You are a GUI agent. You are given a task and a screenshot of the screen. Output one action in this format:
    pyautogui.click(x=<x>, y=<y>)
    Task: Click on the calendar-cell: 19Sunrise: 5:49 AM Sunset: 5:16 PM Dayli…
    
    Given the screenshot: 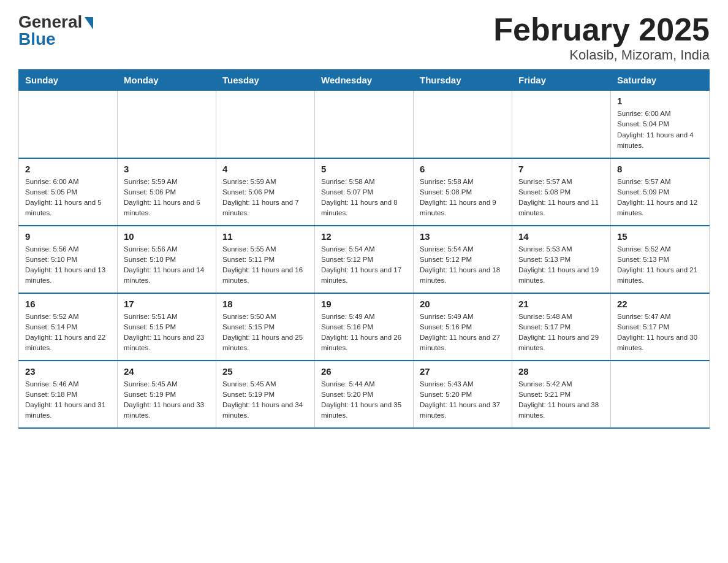 What is the action you would take?
    pyautogui.click(x=364, y=327)
    